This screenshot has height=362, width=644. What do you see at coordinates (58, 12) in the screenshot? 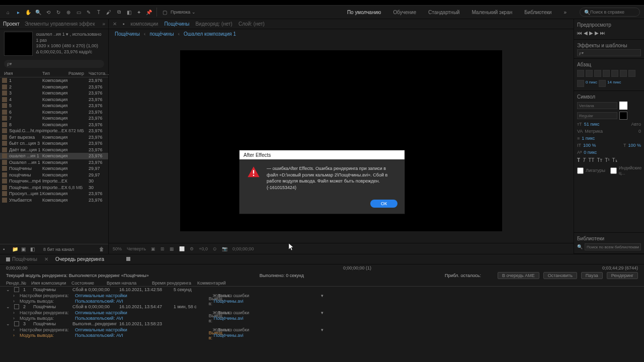
I see `rotate-tool-icon: ↻` at bounding box center [58, 12].